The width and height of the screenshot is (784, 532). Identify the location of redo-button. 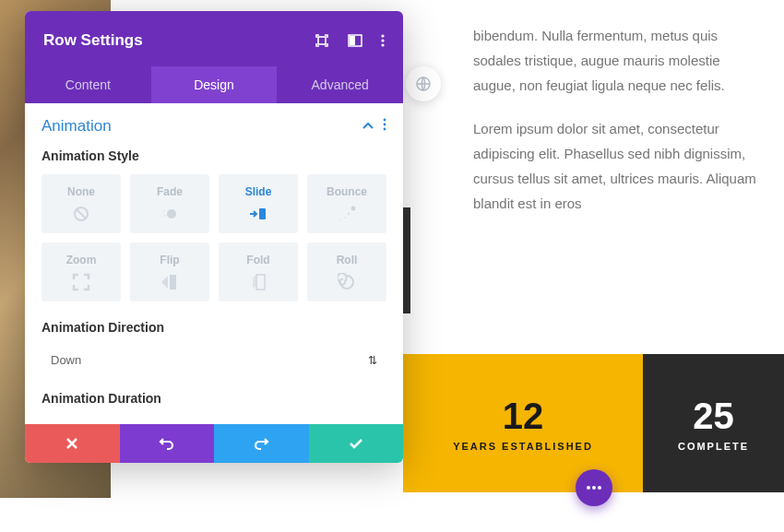
(262, 443).